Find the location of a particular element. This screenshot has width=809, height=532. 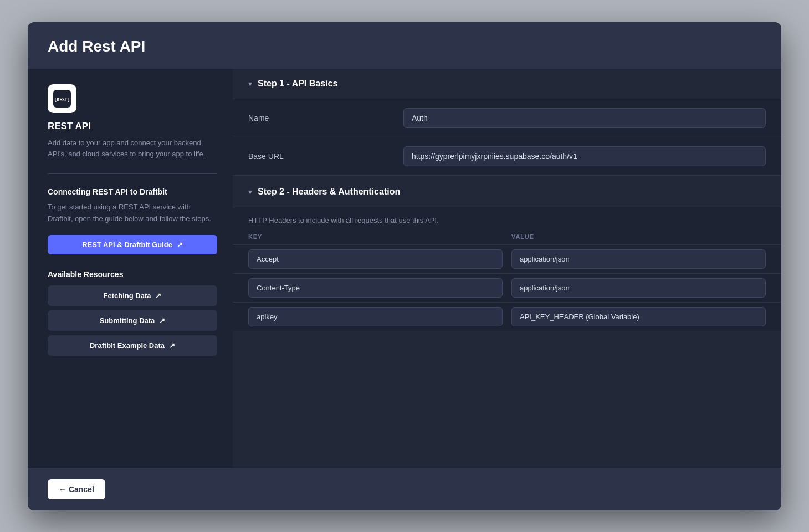

step1-chevron-icon: ▾ is located at coordinates (250, 84).